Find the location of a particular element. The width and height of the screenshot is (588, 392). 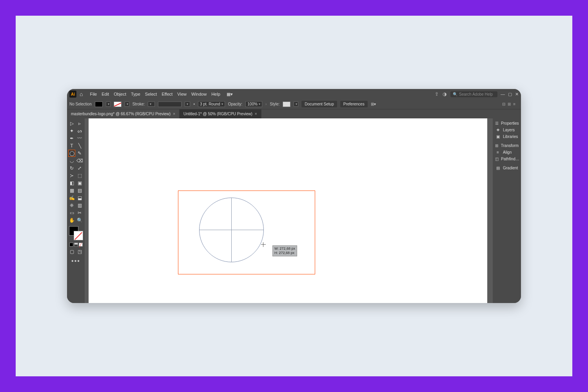

artboard-tool-icon: ▭ is located at coordinates (72, 213).